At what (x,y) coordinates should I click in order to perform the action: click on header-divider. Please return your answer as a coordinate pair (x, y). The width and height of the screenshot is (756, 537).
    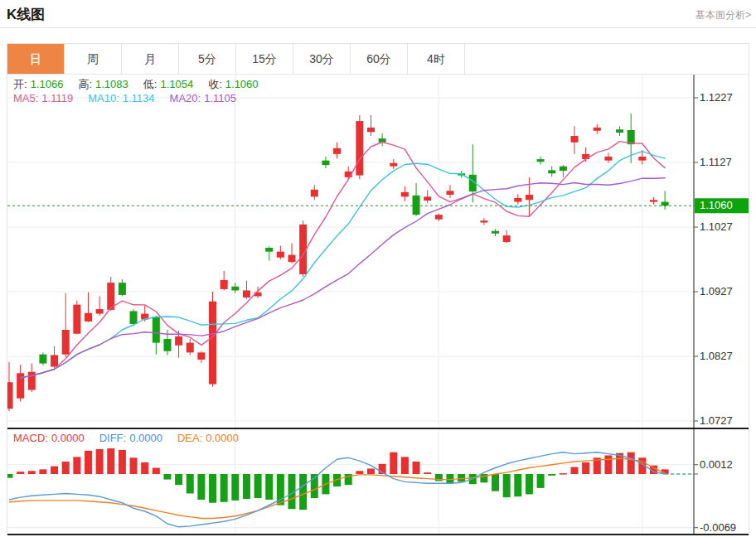
    Looking at the image, I should click on (378, 28).